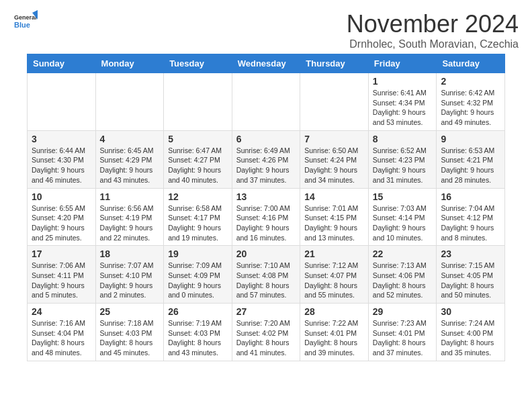 This screenshot has width=532, height=411. I want to click on day-cell: 9Sunrise: 6:53 AM Sunset: 4:21 PM Daylig…, so click(471, 159).